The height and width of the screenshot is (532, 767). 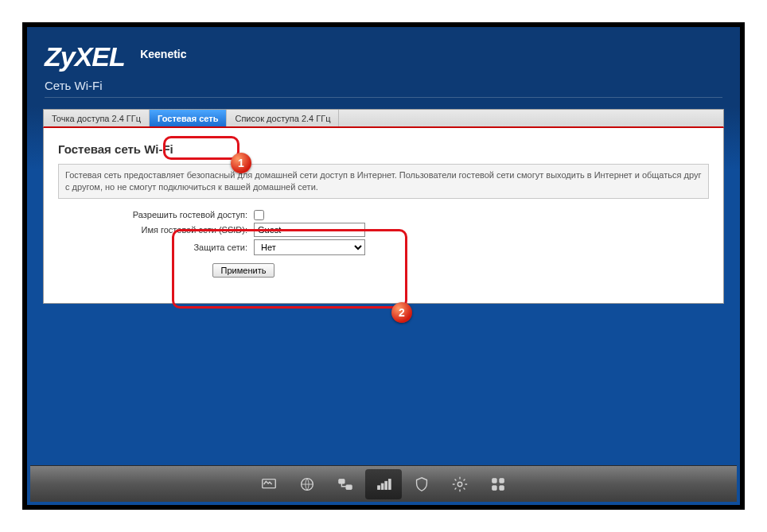 I want to click on info-box: Гостевая сеть предоставляет безопасный д…, so click(x=384, y=181).